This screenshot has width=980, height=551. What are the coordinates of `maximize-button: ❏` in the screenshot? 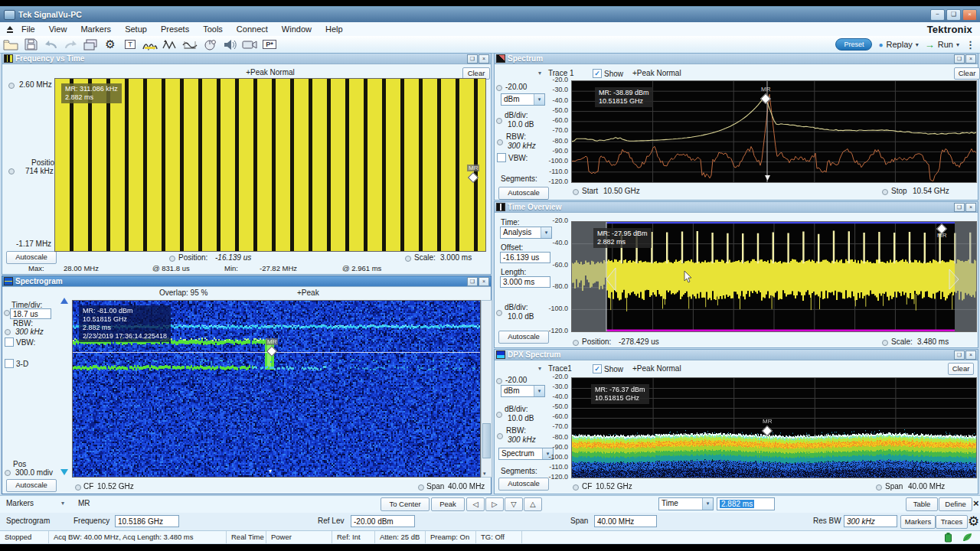 It's located at (954, 15).